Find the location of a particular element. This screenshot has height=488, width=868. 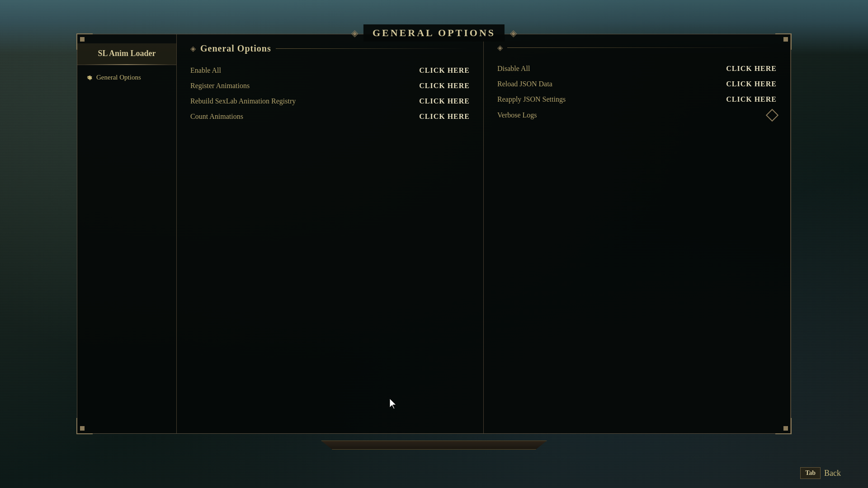

right-section-header: ◈ is located at coordinates (637, 48).